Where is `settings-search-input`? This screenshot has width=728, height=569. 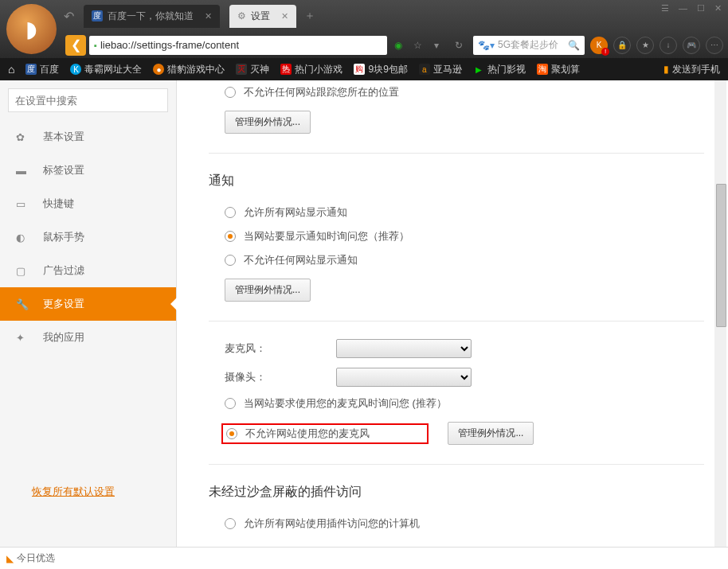 settings-search-input is located at coordinates (88, 100).